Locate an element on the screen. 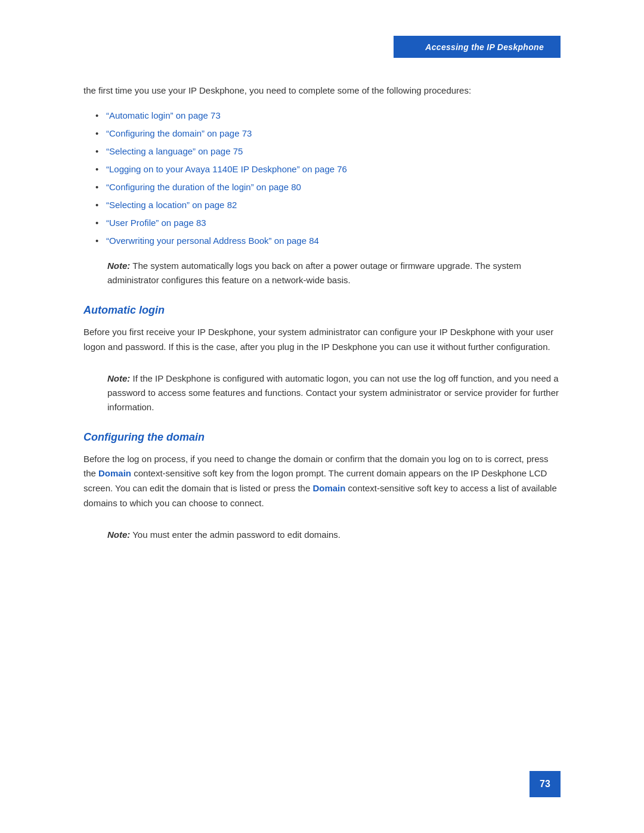 This screenshot has height=833, width=644. list-item-link: “User Profile” on page 83 is located at coordinates (156, 223).